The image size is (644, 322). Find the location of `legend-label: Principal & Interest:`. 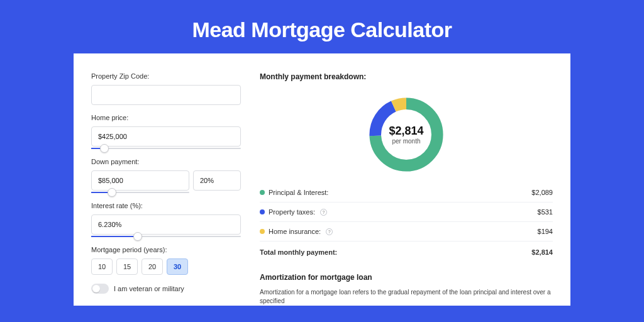

legend-label: Principal & Interest: is located at coordinates (298, 192).